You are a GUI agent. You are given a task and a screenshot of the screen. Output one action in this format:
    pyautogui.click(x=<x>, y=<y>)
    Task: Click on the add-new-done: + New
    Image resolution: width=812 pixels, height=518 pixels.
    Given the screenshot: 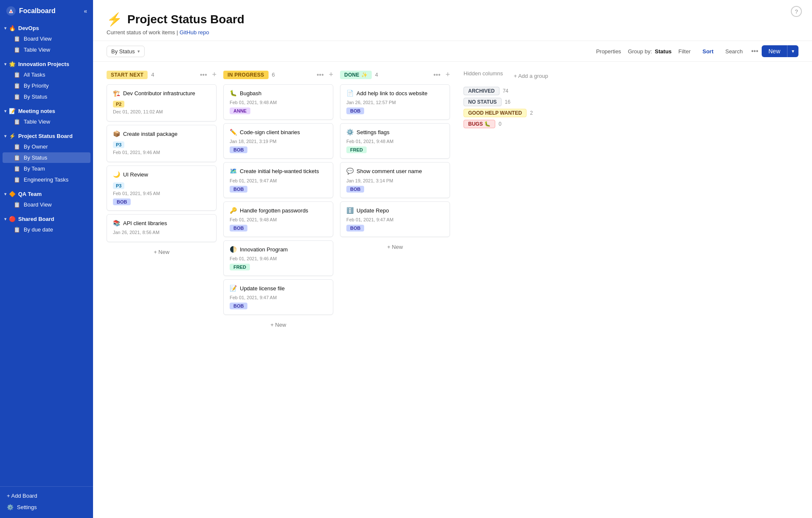 What is the action you would take?
    pyautogui.click(x=395, y=247)
    